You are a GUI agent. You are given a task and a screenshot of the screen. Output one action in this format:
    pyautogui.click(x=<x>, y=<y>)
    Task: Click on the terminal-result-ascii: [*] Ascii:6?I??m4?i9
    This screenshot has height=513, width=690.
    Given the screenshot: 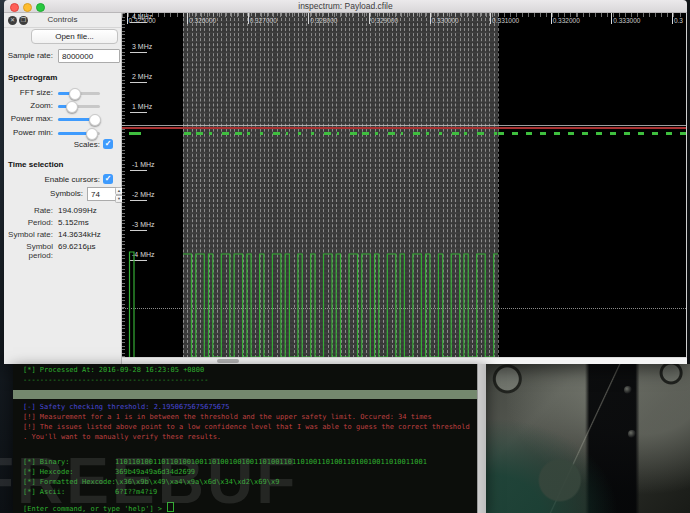 What is the action you would take?
    pyautogui.click(x=90, y=492)
    